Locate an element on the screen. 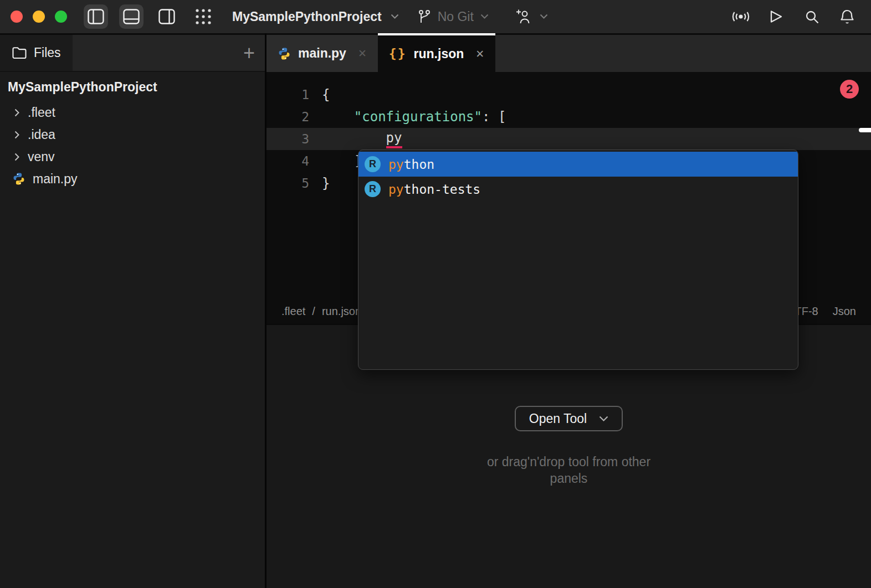  bottom-panel-icon is located at coordinates (131, 17).